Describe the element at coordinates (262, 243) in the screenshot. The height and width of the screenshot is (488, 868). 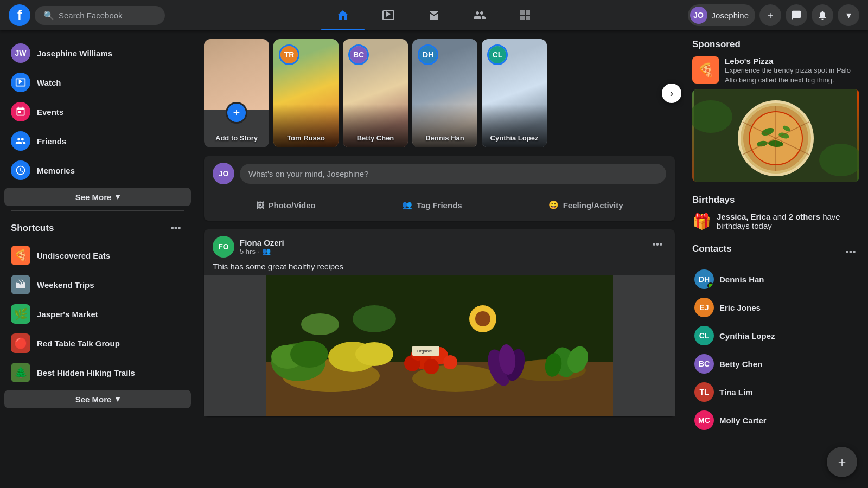
I see `post-1-author-name: Fiona Ozeri` at that location.